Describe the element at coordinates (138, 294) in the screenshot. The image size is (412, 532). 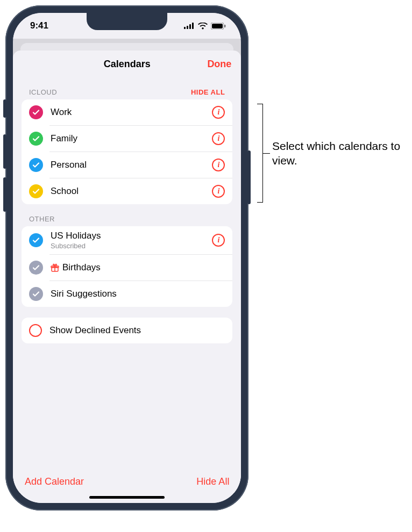
I see `calendar-name: Siri Suggestions` at that location.